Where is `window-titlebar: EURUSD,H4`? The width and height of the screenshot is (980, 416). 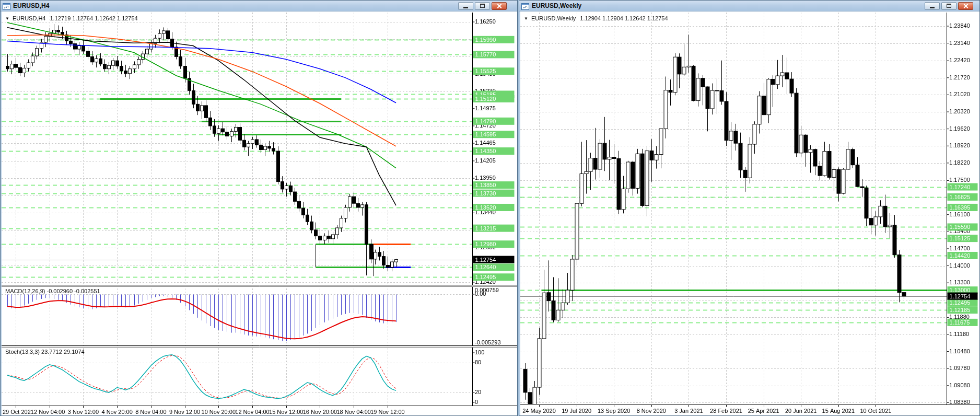
window-titlebar: EURUSD,H4 is located at coordinates (259, 6).